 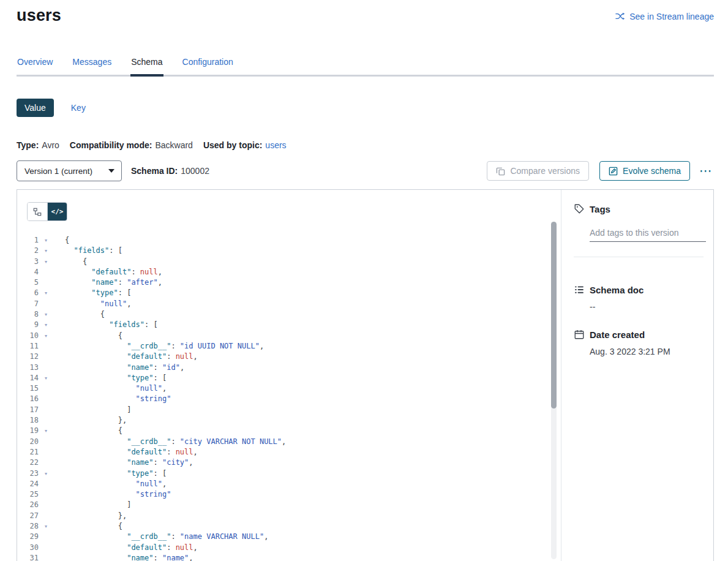 What do you see at coordinates (98, 505) in the screenshot?
I see `code-text: ]` at bounding box center [98, 505].